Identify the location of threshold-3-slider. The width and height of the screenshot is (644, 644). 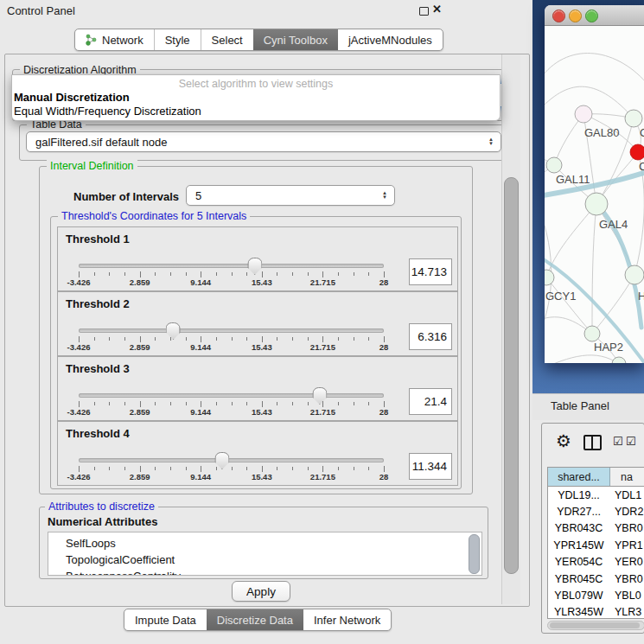
(232, 396).